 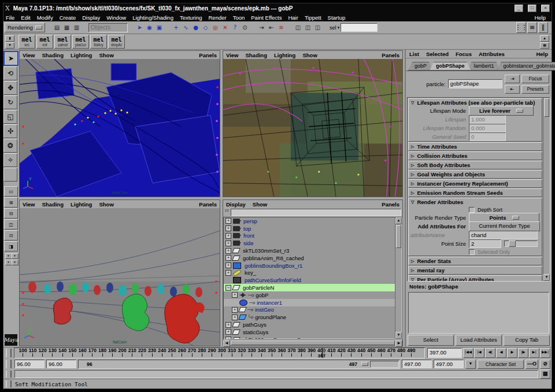 I want to click on ae-menu-attributes: Attributes, so click(x=491, y=54).